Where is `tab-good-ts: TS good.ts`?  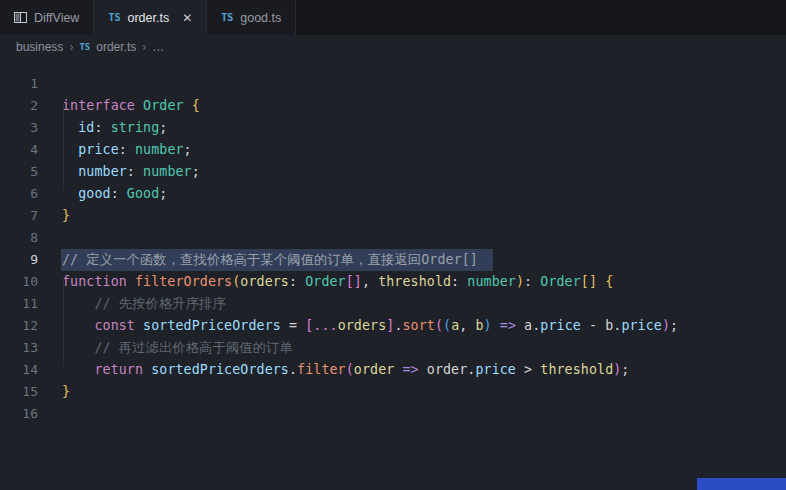
tab-good-ts: TS good.ts is located at coordinates (252, 18).